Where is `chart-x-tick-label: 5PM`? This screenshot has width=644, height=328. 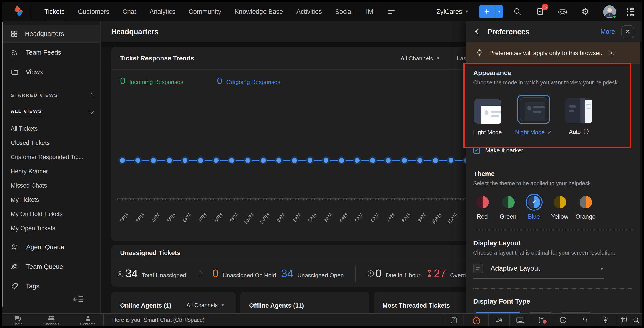
chart-x-tick-label: 5PM is located at coordinates (171, 218).